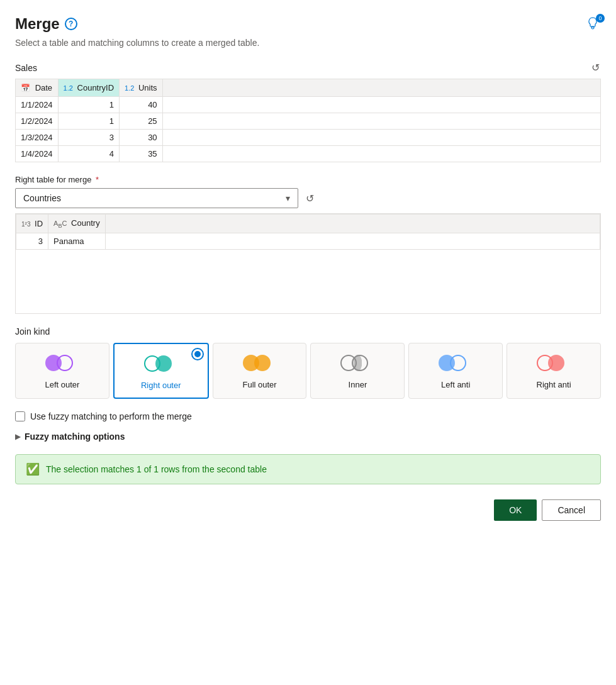 The height and width of the screenshot is (685, 616). What do you see at coordinates (352, 242) in the screenshot?
I see `countries-row1-empty` at bounding box center [352, 242].